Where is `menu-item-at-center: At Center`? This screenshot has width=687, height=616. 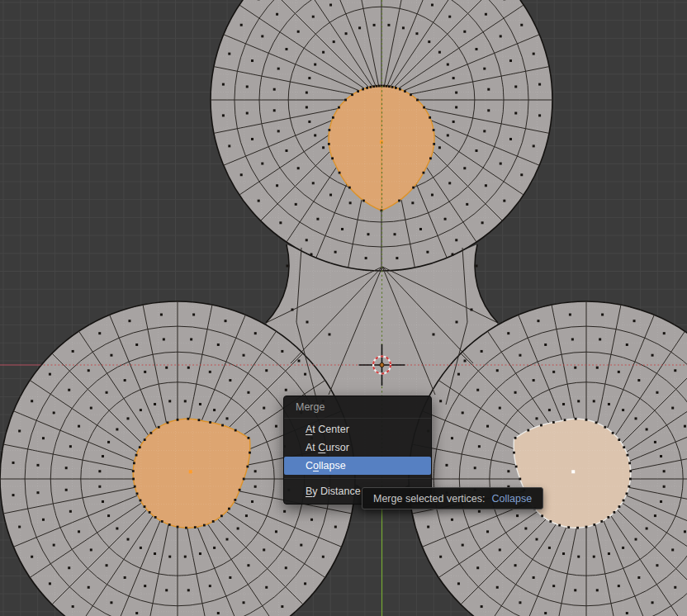
menu-item-at-center: At Center is located at coordinates (358, 429).